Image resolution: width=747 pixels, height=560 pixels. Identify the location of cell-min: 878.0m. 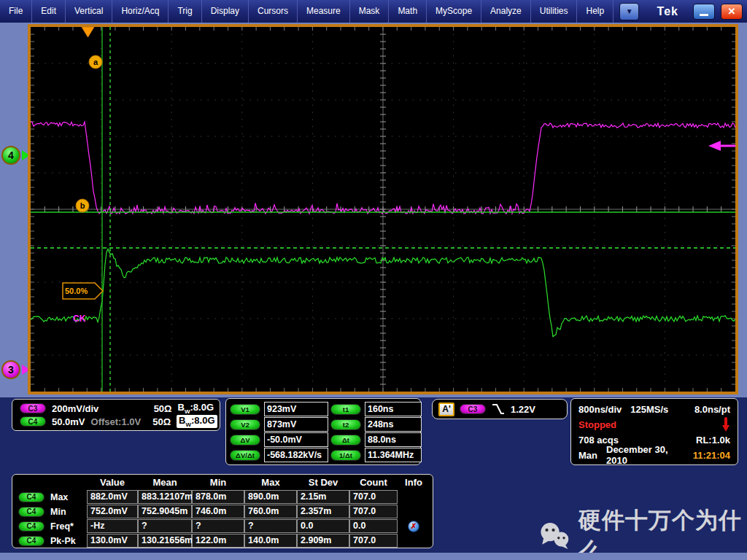
(218, 497).